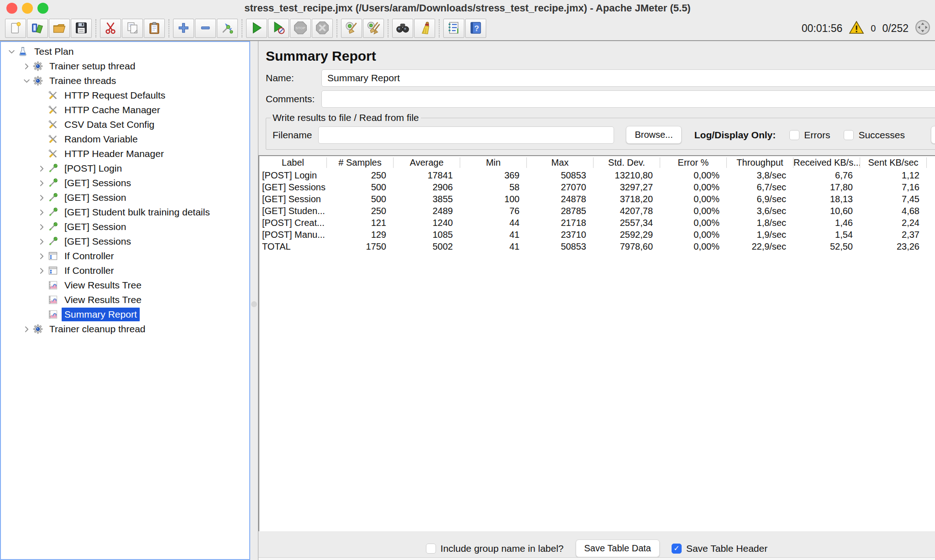 The width and height of the screenshot is (935, 560). I want to click on close-window-button, so click(12, 8).